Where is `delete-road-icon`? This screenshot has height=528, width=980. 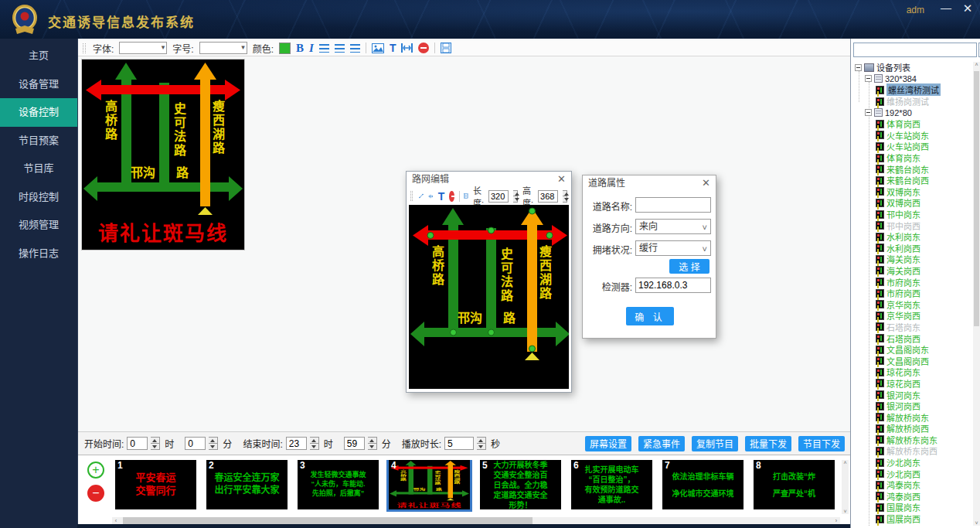
delete-road-icon is located at coordinates (451, 196).